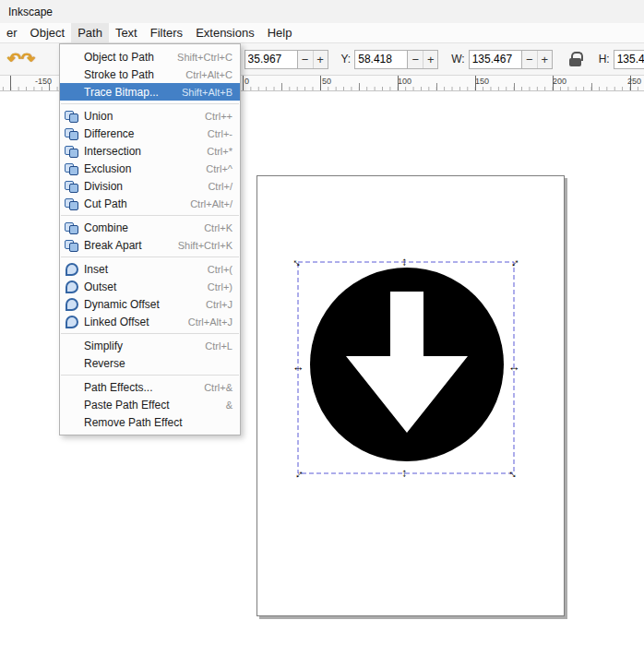 The image size is (644, 656). What do you see at coordinates (149, 92) in the screenshot?
I see `menu-item-trace-bitmap: Trace Bitmap...Shift+Alt+B` at bounding box center [149, 92].